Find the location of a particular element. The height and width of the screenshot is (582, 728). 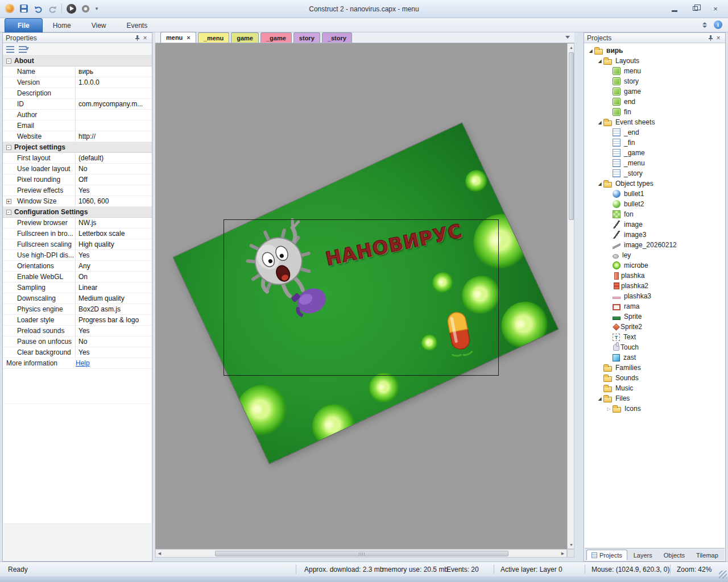

tree-item-menu: _menu is located at coordinates (655, 163).